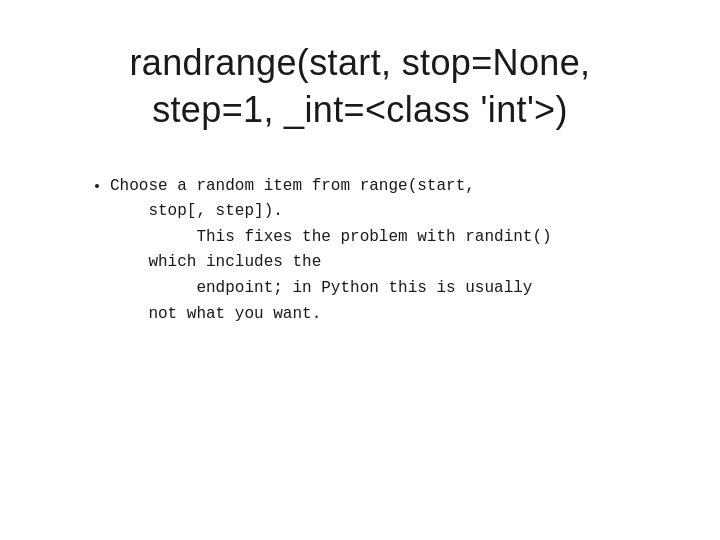 The width and height of the screenshot is (720, 540). What do you see at coordinates (360, 87) in the screenshot?
I see `title-section: randrange(start, stop=None, step=1, _int…` at bounding box center [360, 87].